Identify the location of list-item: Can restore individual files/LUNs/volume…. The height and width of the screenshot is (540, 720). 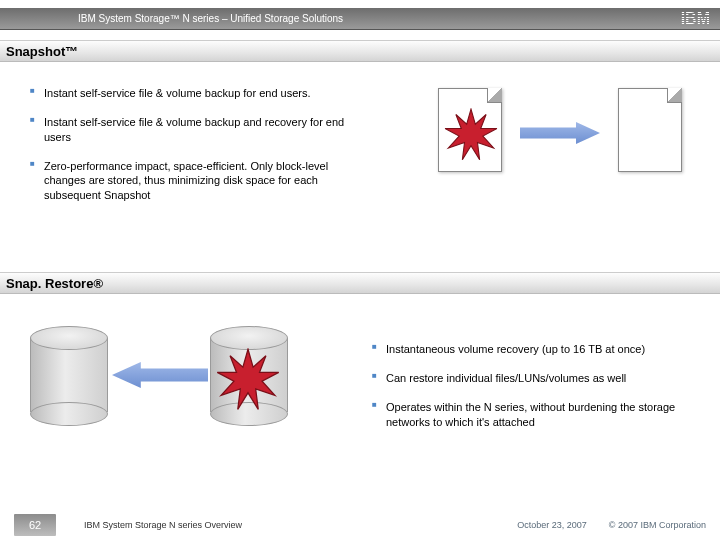
(537, 378).